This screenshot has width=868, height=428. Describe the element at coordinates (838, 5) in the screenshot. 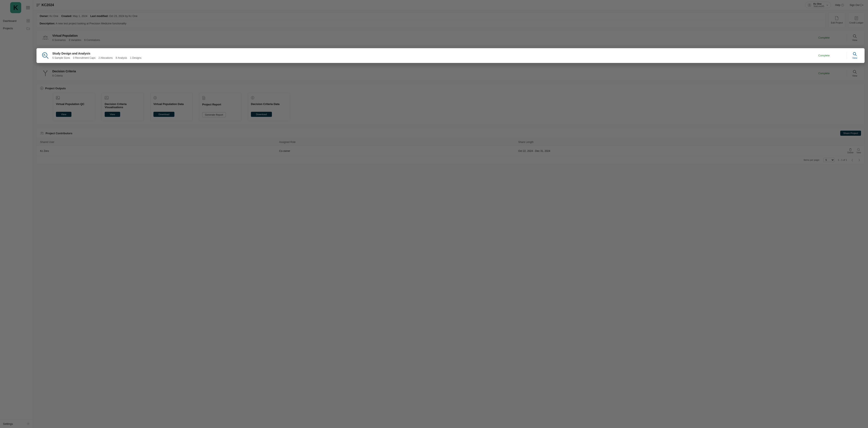

I see `help-label: Help` at that location.